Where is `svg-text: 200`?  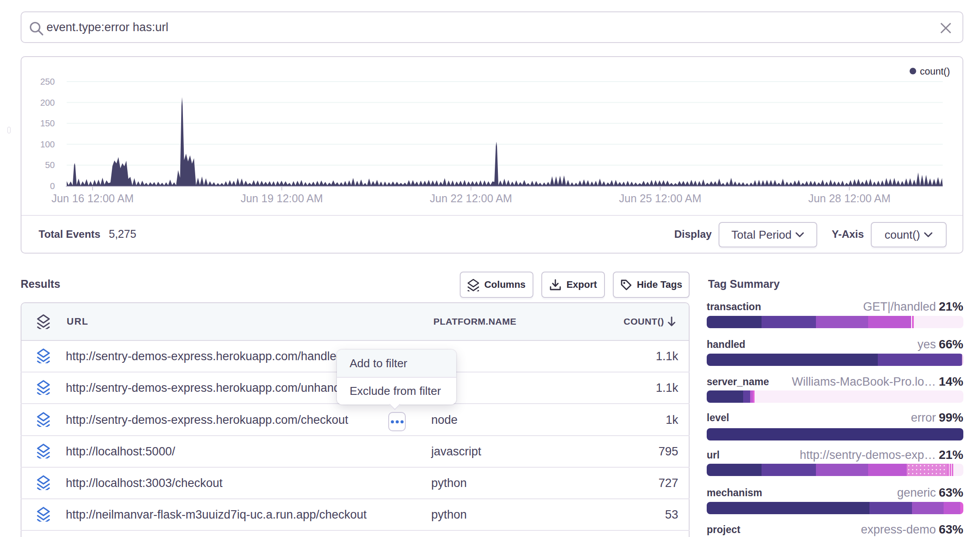
svg-text: 200 is located at coordinates (47, 103).